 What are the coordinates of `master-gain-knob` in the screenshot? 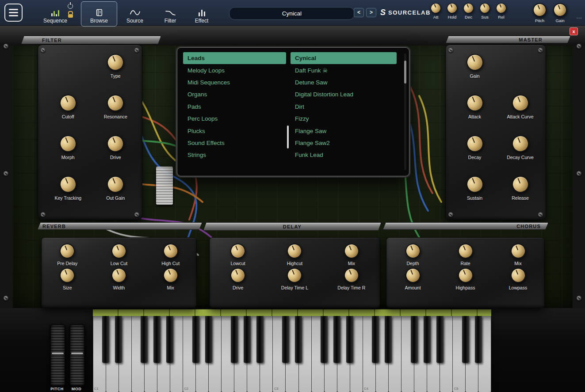 It's located at (475, 62).